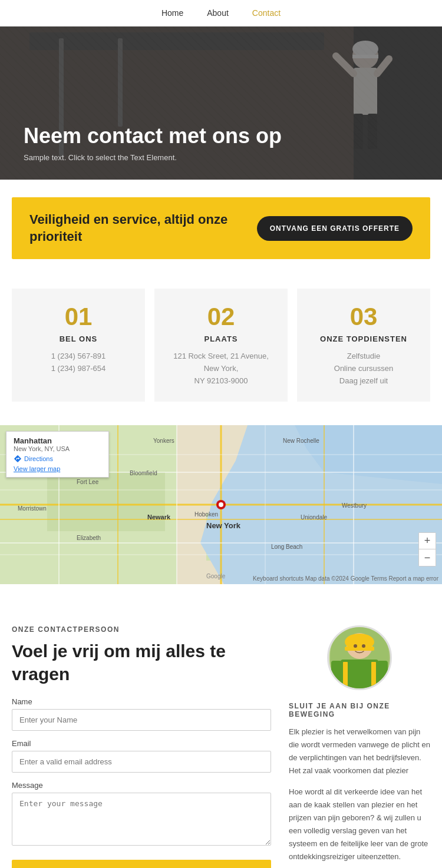  Describe the element at coordinates (58, 469) in the screenshot. I see `map-view-larger: View larger map` at that location.